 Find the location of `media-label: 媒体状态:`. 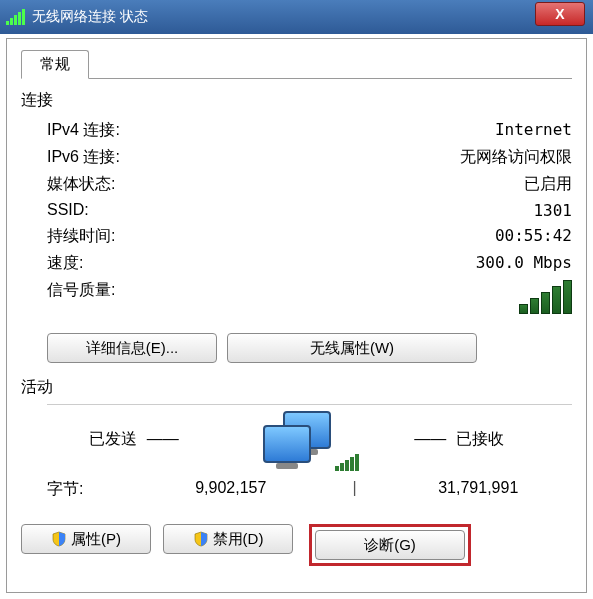

media-label: 媒体状态: is located at coordinates (81, 184).